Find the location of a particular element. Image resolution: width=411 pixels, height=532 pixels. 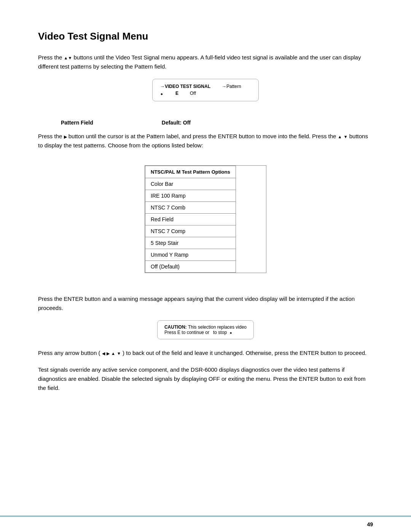

down-arrow-icon is located at coordinates (70, 57).